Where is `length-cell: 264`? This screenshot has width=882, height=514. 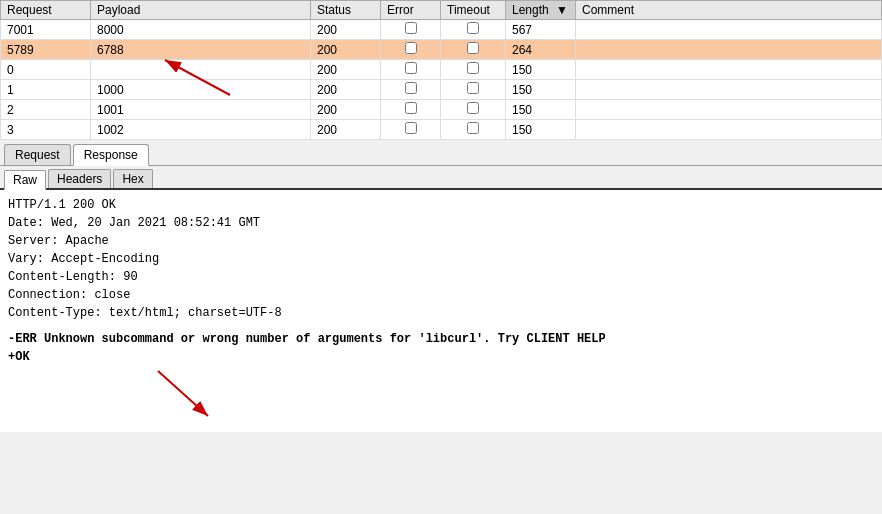
length-cell: 264 is located at coordinates (541, 50).